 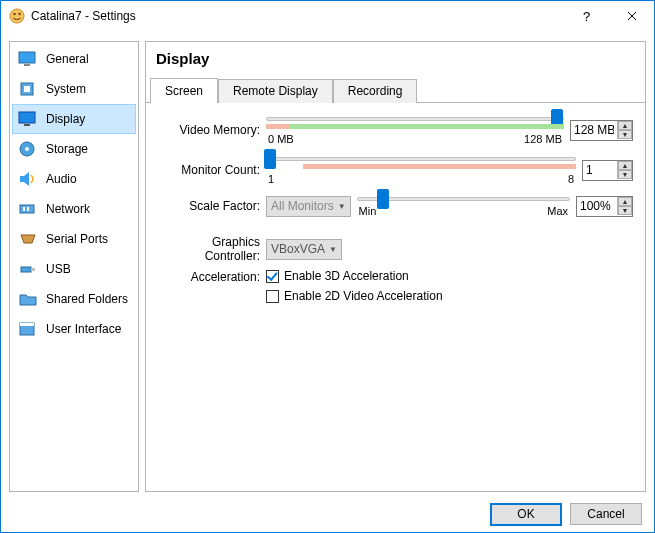 What do you see at coordinates (58, 269) in the screenshot?
I see `sidebar-item-label: USB` at bounding box center [58, 269].